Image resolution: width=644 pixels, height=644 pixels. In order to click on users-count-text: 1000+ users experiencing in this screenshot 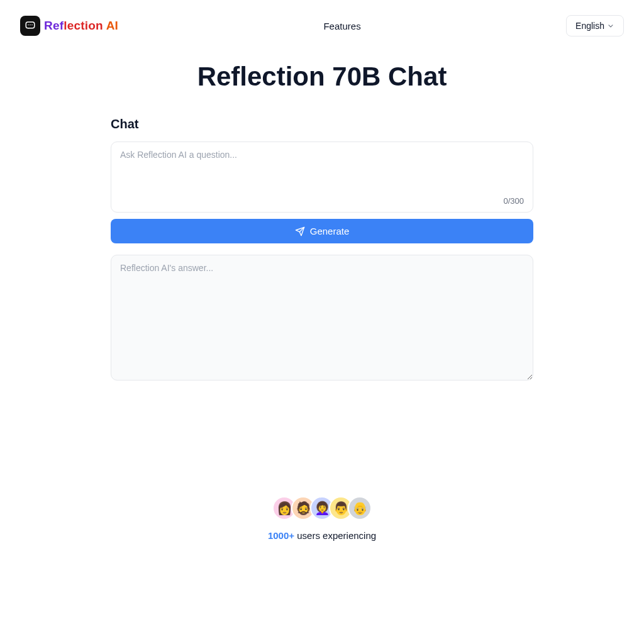, I will do `click(322, 536)`.